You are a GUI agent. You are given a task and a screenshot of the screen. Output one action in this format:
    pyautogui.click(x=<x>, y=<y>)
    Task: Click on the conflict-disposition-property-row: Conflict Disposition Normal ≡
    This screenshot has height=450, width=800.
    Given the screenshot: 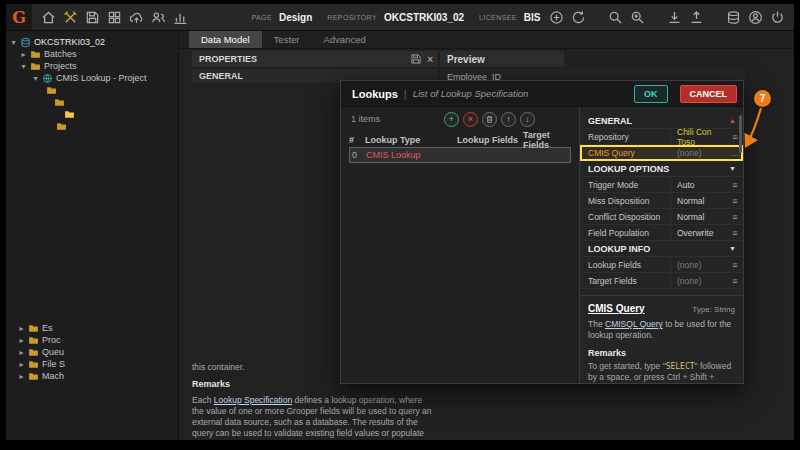 What is the action you would take?
    pyautogui.click(x=662, y=217)
    